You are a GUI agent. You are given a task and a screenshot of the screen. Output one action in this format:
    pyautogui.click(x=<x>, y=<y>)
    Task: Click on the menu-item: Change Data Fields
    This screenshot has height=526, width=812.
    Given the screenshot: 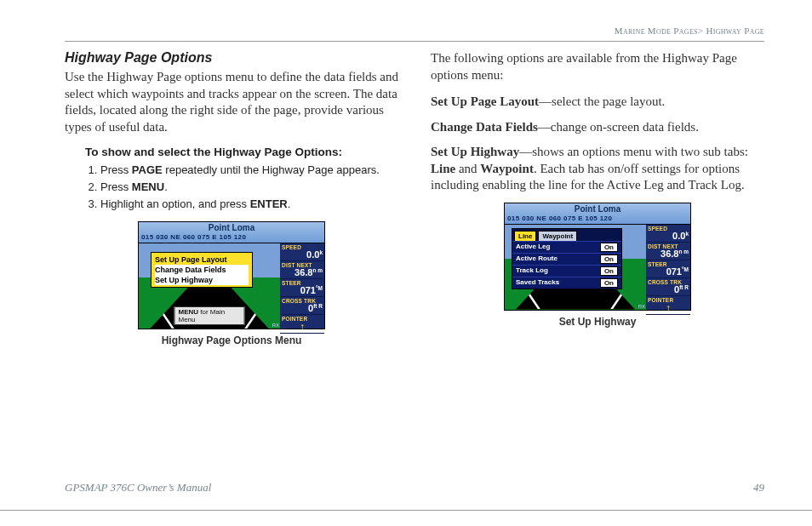 What is the action you would take?
    pyautogui.click(x=202, y=270)
    